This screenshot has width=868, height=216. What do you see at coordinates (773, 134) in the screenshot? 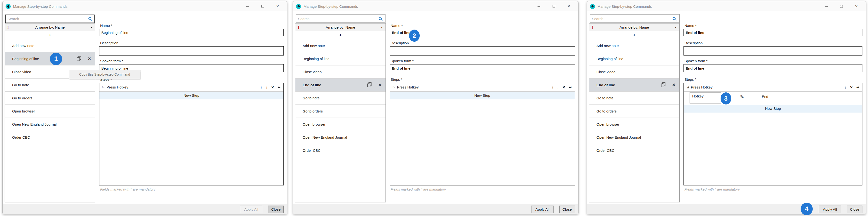
I see `steps-panel: ◢ Press Hotkey ↑ ↓ ✕ ↩ Hotkey ✎ End New …` at bounding box center [773, 134].